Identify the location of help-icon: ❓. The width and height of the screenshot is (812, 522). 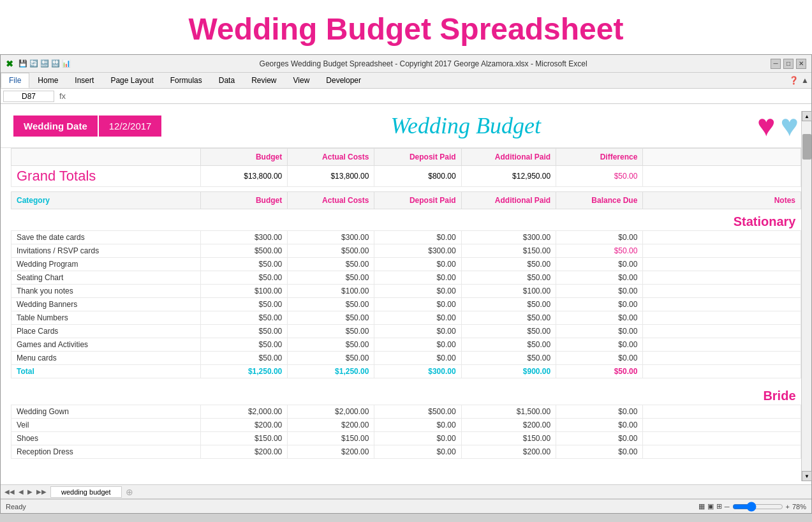
(794, 80).